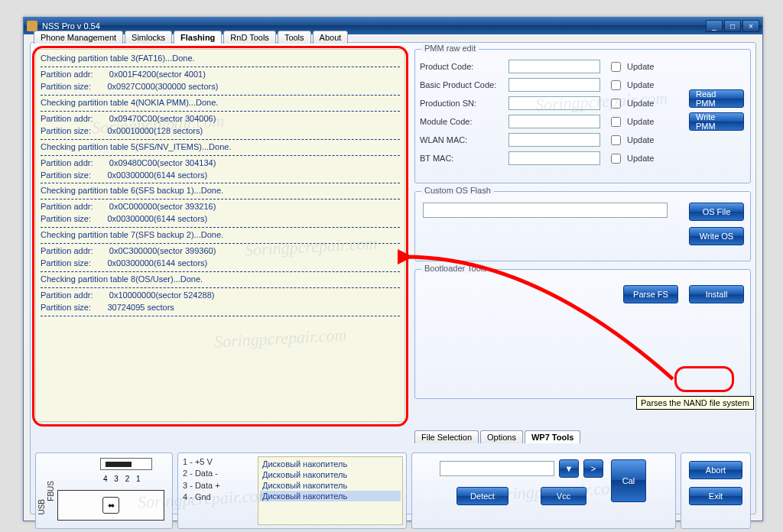  What do you see at coordinates (197, 37) in the screenshot?
I see `tab-flashing: Flashing` at bounding box center [197, 37].